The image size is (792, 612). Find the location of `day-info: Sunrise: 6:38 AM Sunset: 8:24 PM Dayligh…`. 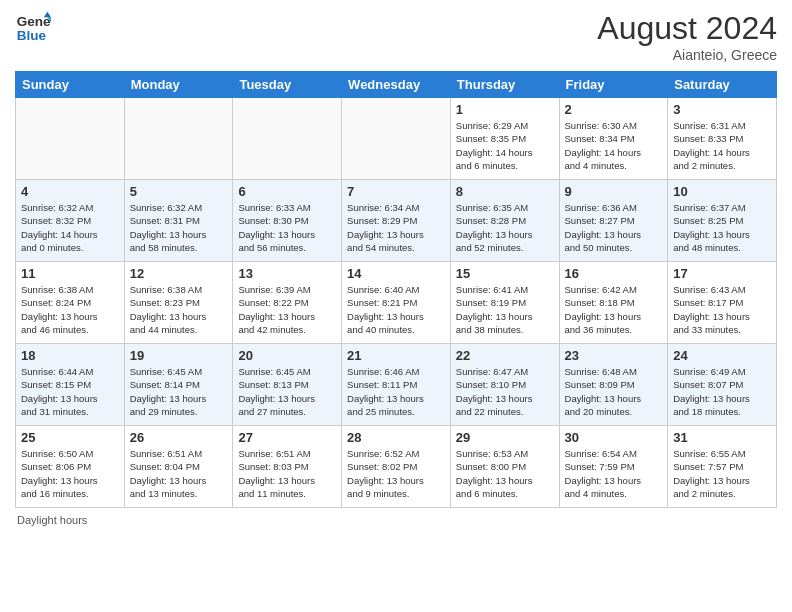

day-info: Sunrise: 6:38 AM Sunset: 8:24 PM Dayligh… is located at coordinates (70, 310).